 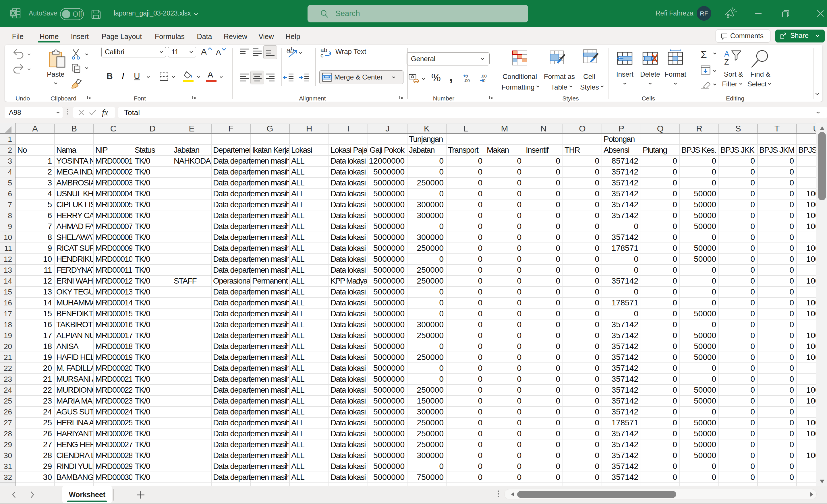 What do you see at coordinates (322, 55) in the screenshot?
I see `svg-text: c` at bounding box center [322, 55].